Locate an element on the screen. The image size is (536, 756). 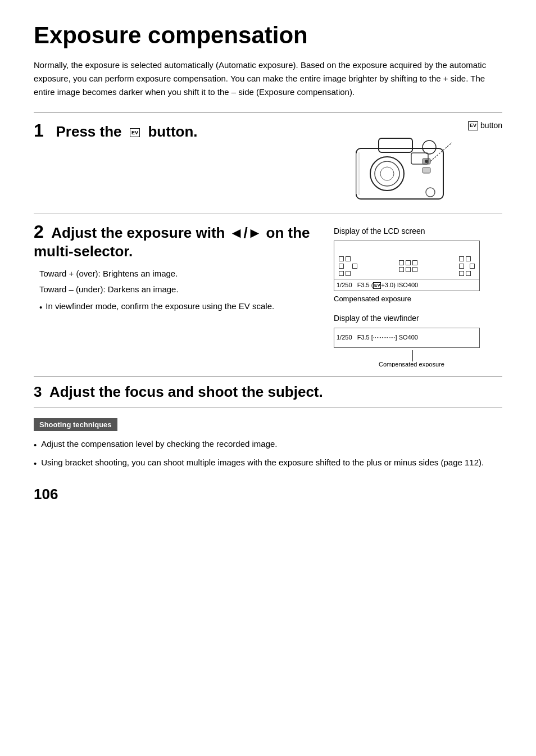
camera-svg is located at coordinates (398, 168).